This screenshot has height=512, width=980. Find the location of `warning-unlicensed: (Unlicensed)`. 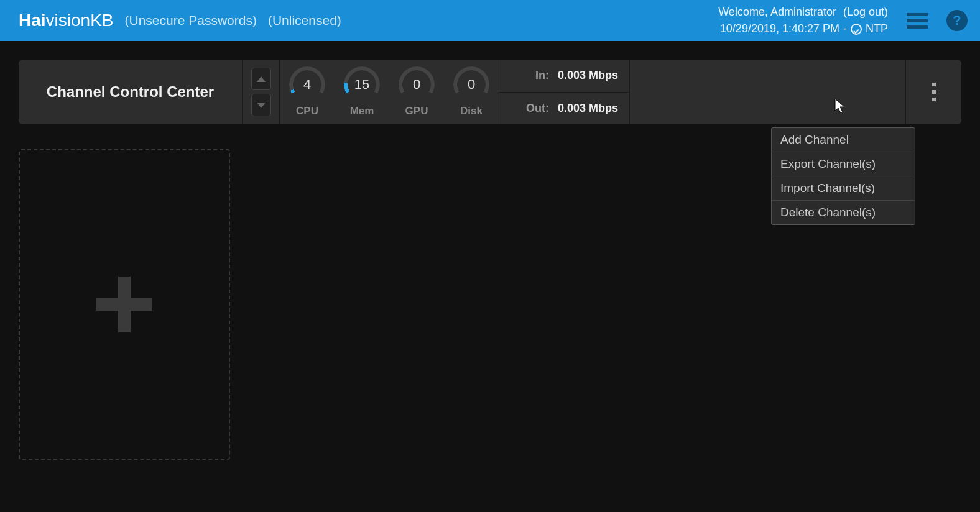

warning-unlicensed: (Unlicensed) is located at coordinates (305, 21).